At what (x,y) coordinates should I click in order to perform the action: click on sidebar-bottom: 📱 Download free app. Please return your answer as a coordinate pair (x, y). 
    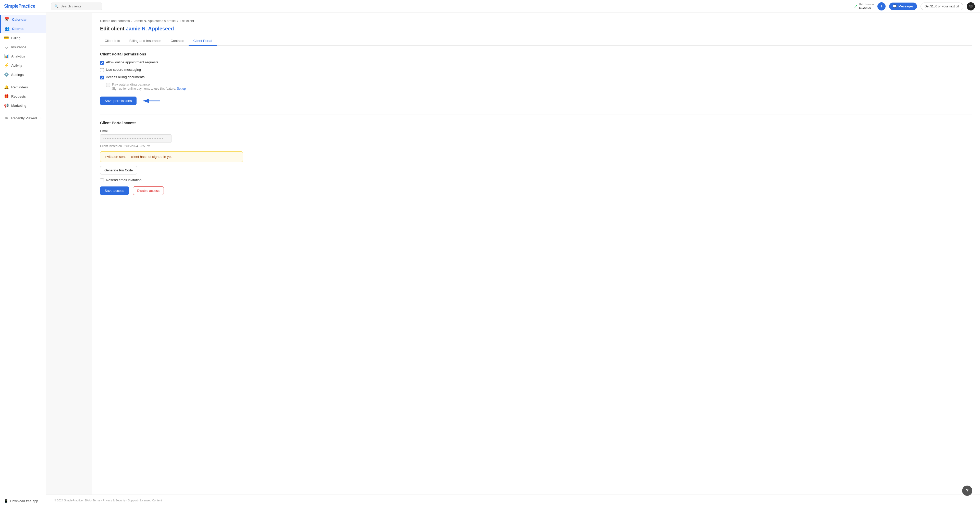
    Looking at the image, I should click on (23, 501).